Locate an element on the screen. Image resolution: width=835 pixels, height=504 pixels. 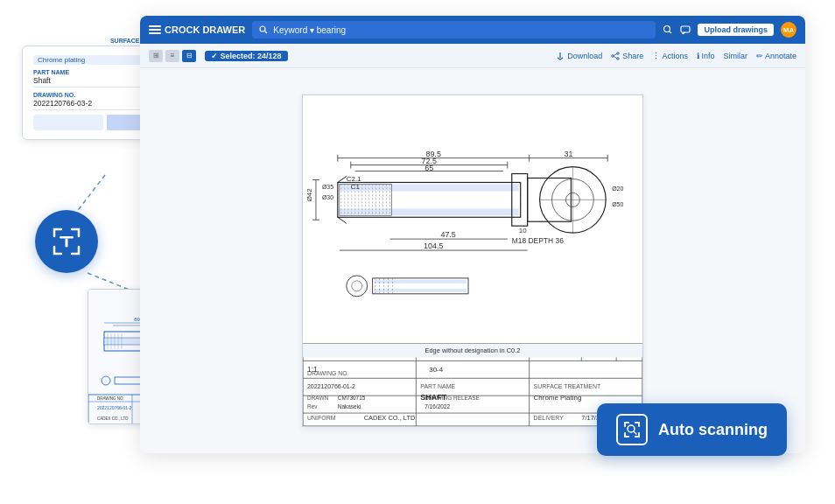
search-value: Keyword ▾ bearing is located at coordinates (310, 30).